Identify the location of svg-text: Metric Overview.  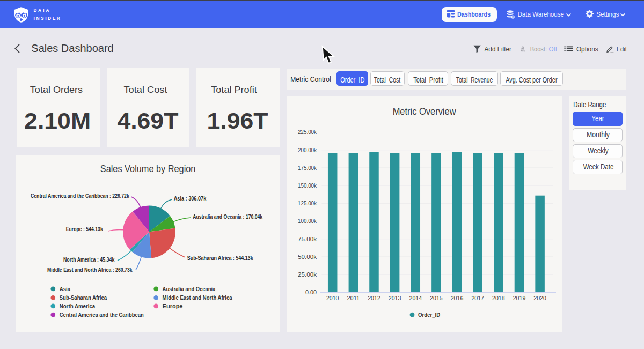
(425, 112).